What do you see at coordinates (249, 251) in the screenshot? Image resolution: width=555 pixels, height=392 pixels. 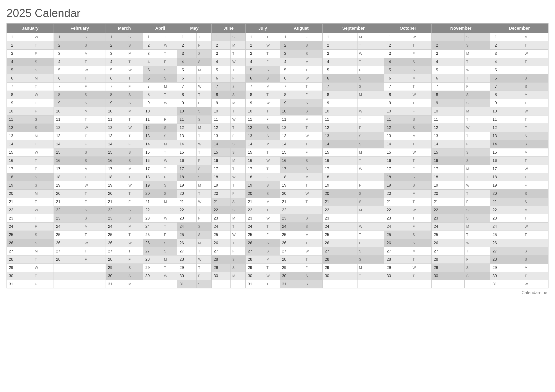 I see `day-number: 27` at bounding box center [249, 251].